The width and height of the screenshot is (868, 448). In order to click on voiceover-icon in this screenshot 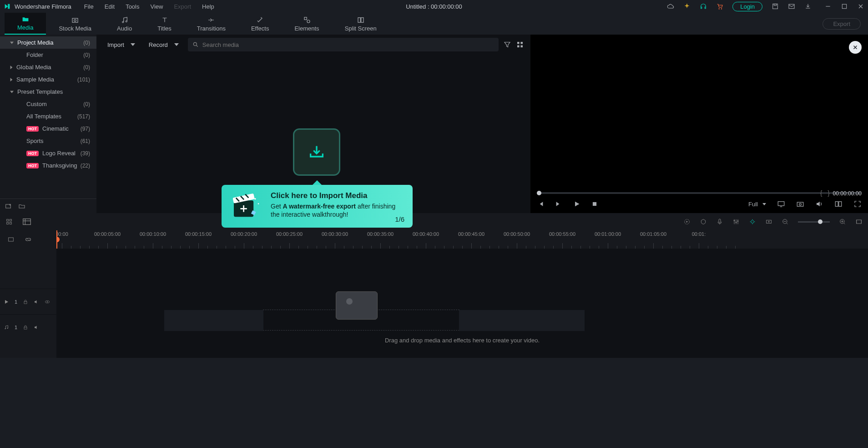, I will do `click(720, 222)`.